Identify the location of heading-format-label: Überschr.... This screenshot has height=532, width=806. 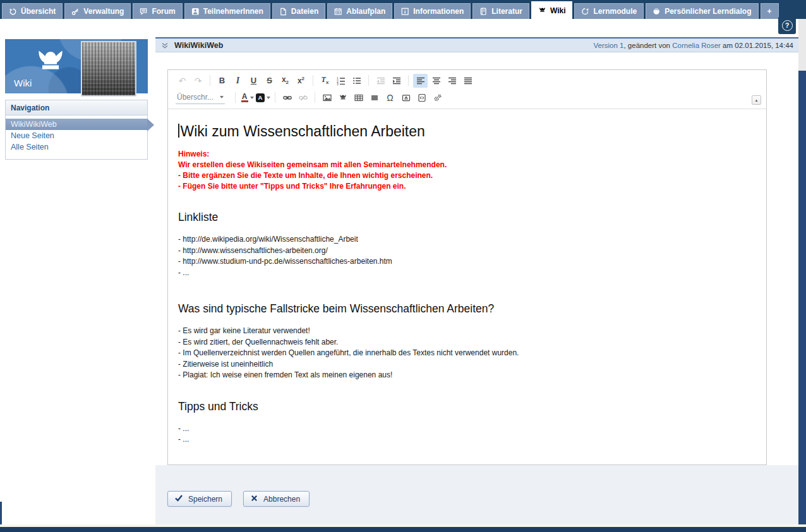
(195, 97).